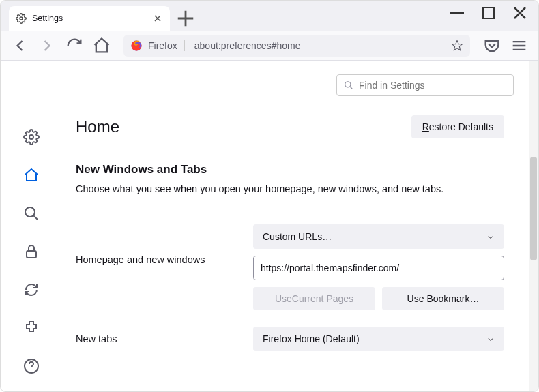 This screenshot has height=392, width=539. What do you see at coordinates (31, 290) in the screenshot?
I see `sidebar-sync-icon` at bounding box center [31, 290].